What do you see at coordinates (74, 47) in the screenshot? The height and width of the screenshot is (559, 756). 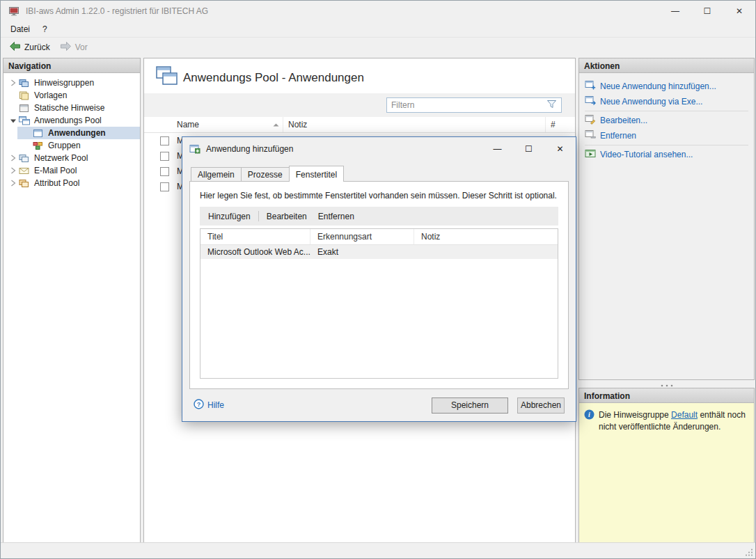 I see `forward-button: Vor` at bounding box center [74, 47].